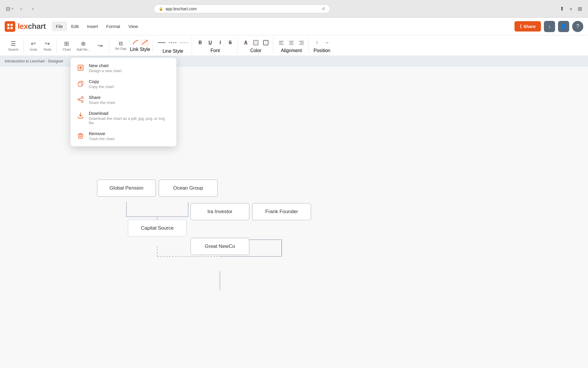 This screenshot has height=368, width=588. I want to click on logo-text: lexchart, so click(32, 26).